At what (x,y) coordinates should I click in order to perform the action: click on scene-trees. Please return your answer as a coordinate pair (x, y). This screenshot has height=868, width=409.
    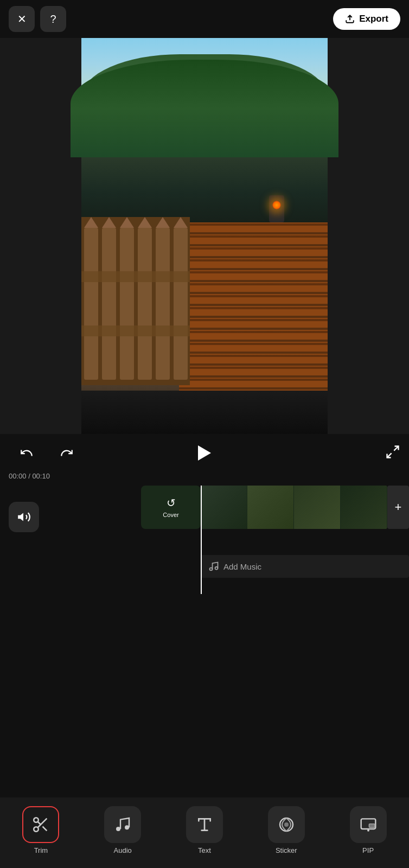
    Looking at the image, I should click on (204, 108).